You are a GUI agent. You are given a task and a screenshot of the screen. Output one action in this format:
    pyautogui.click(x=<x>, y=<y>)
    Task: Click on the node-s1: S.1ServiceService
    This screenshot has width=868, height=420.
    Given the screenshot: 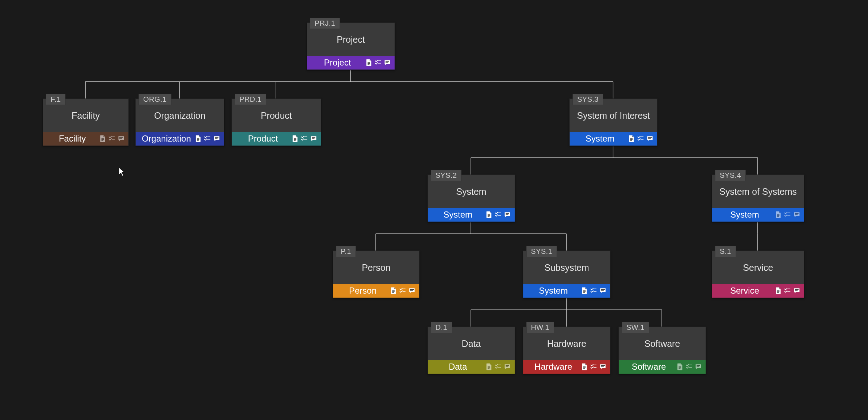 What is the action you would take?
    pyautogui.click(x=758, y=274)
    